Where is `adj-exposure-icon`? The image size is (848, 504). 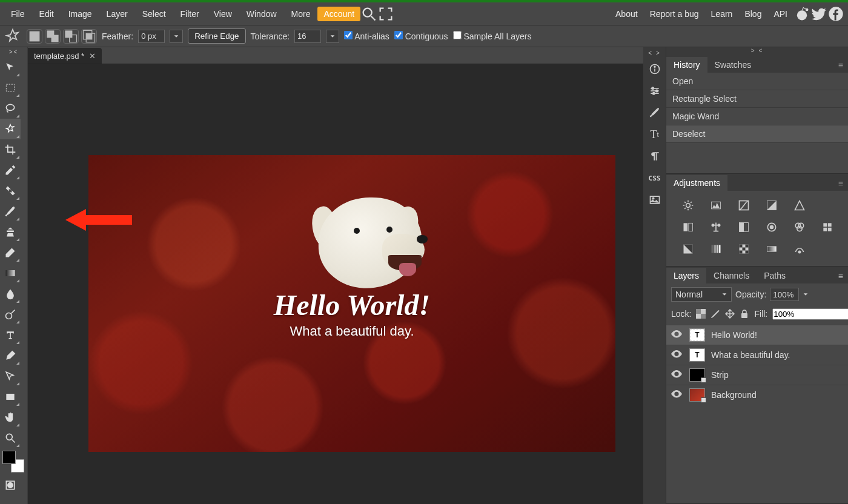
adj-exposure-icon is located at coordinates (772, 205).